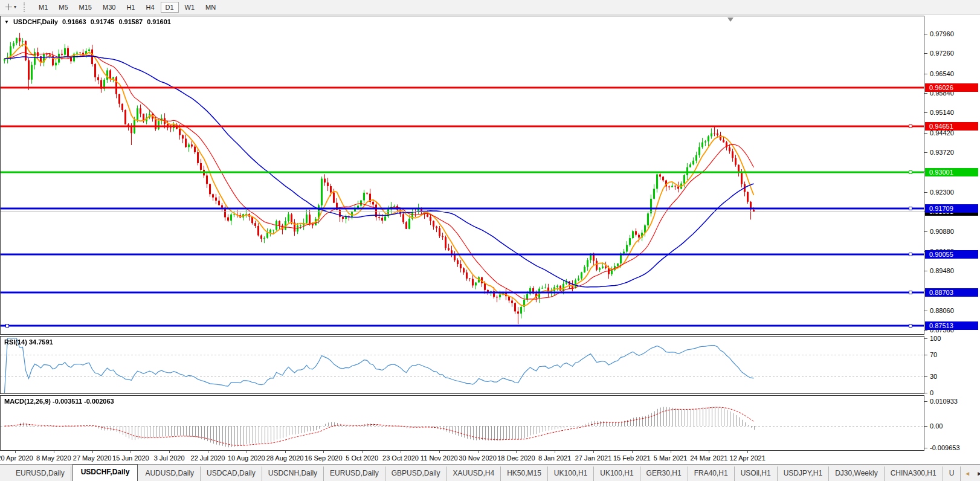 The height and width of the screenshot is (481, 980). Describe the element at coordinates (930, 355) in the screenshot. I see `rsi-axis-tick: 70` at that location.